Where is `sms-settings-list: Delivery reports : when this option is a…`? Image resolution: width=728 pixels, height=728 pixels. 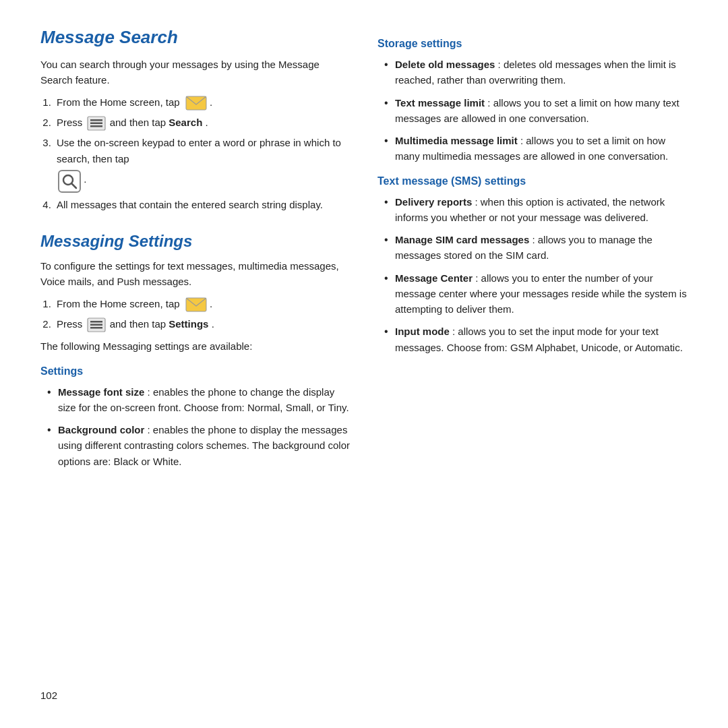 sms-settings-list: Delivery reports : when this option is a… is located at coordinates (536, 275).